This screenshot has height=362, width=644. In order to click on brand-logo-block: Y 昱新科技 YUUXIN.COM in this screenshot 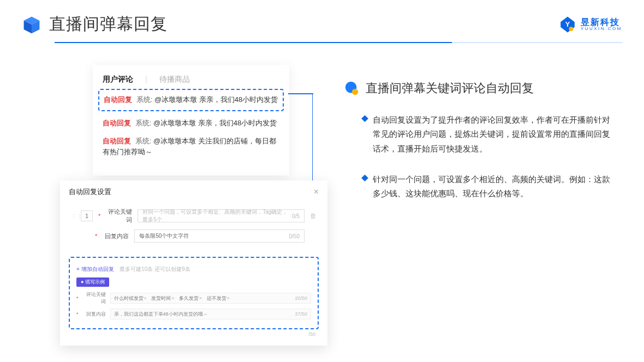, I will do `click(591, 25)`.